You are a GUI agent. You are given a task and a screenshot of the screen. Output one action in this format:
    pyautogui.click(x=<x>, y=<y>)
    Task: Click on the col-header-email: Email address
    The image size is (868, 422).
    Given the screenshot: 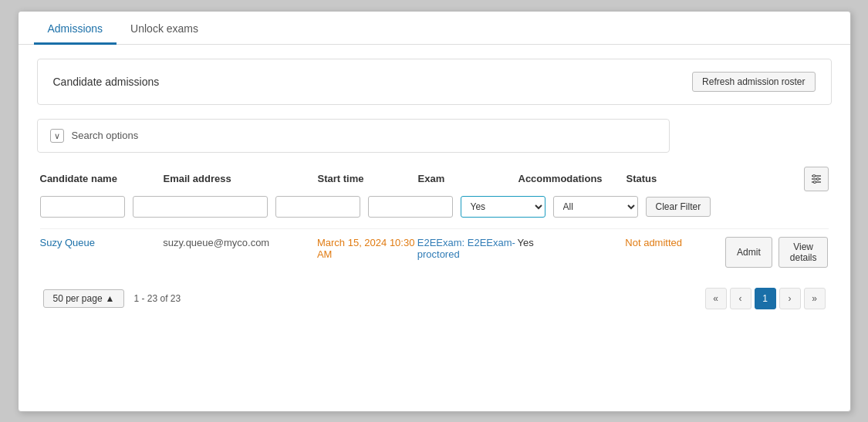 What is the action you would take?
    pyautogui.click(x=241, y=179)
    